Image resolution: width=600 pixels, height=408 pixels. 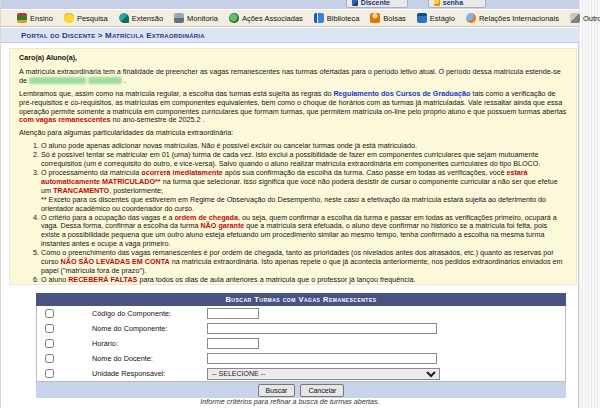 What do you see at coordinates (319, 18) in the screenshot?
I see `book-icon` at bounding box center [319, 18].